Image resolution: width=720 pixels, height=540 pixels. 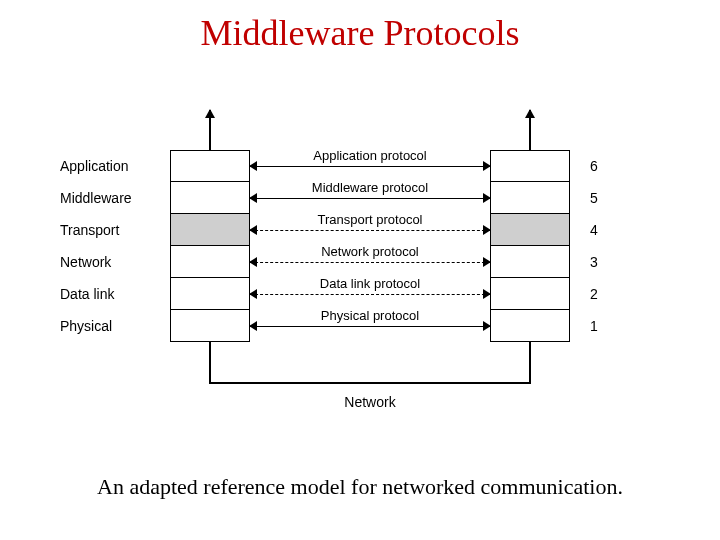 What do you see at coordinates (605, 246) in the screenshot?
I see `layer-numbers-column: 6 5 4 3 2 1` at bounding box center [605, 246].